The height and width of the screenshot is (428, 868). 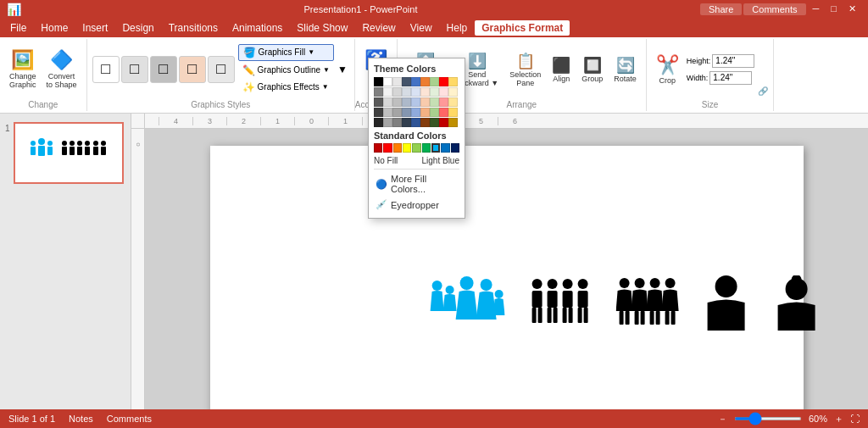 What do you see at coordinates (458, 28) in the screenshot?
I see `menu-help: Help` at bounding box center [458, 28].